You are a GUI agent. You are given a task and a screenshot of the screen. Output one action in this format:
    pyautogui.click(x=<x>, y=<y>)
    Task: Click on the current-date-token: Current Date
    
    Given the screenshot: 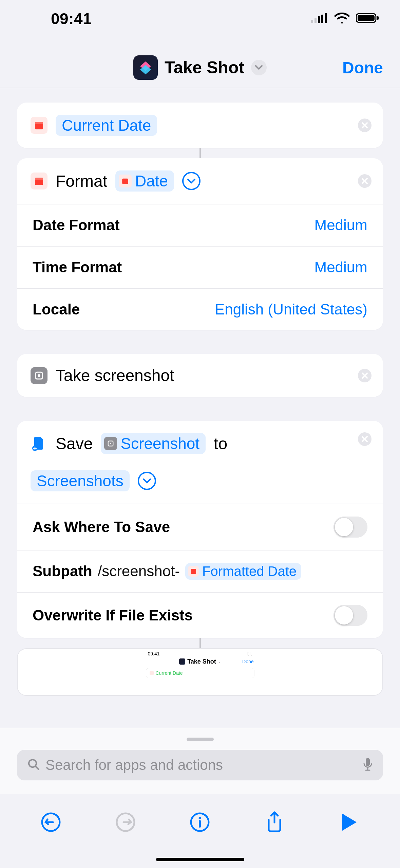 What is the action you would take?
    pyautogui.click(x=107, y=125)
    